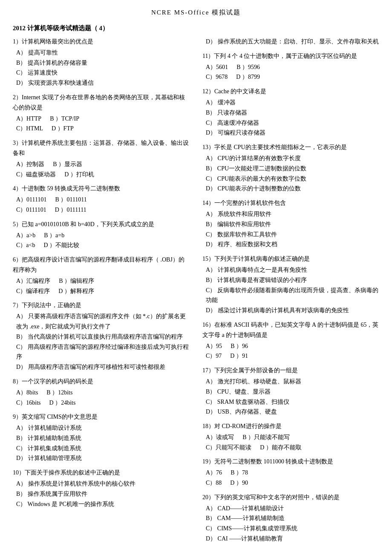  What do you see at coordinates (32, 210) in the screenshot?
I see `option-4c: C）0111101` at bounding box center [32, 210].